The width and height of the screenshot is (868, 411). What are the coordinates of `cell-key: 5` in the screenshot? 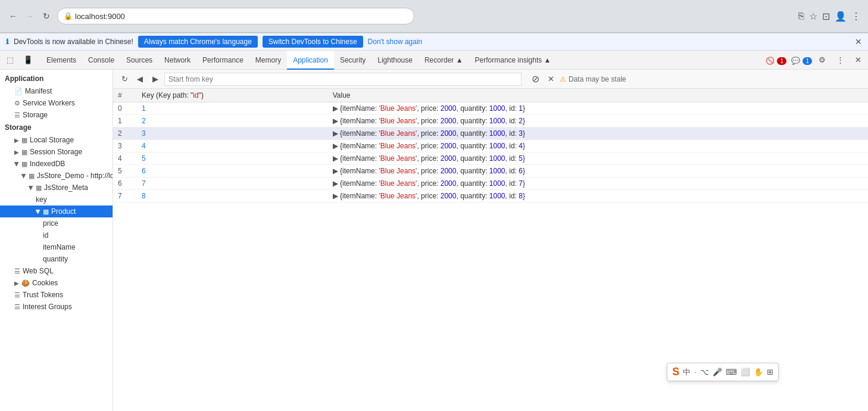 It's located at (232, 158).